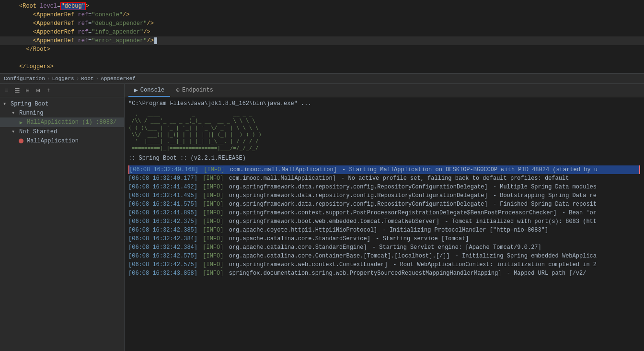 The width and height of the screenshot is (644, 351). What do you see at coordinates (87, 79) in the screenshot?
I see `breadcrumb-root: Root` at bounding box center [87, 79].